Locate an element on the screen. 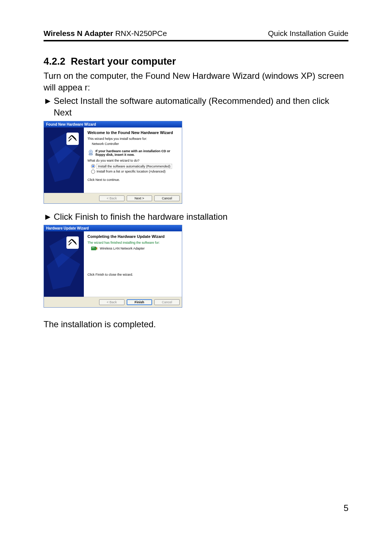  completion-paragraph: The installation is completed. is located at coordinates (196, 324).